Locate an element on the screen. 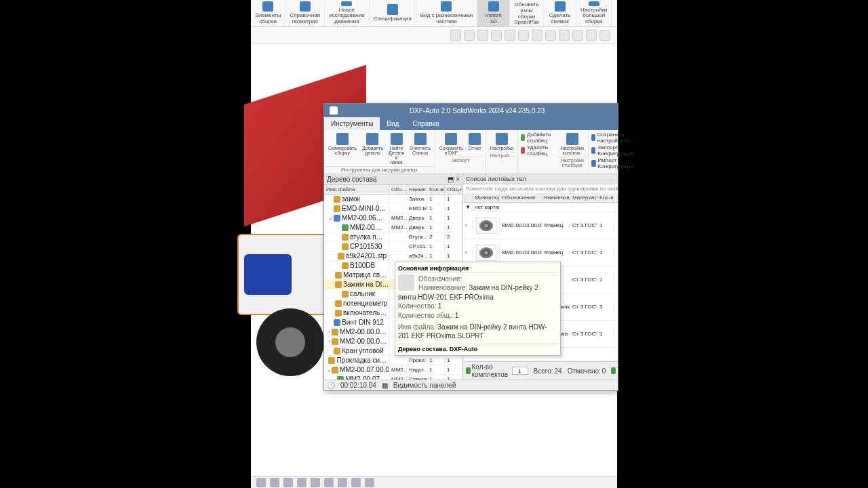  filter-icon: ▼ is located at coordinates (468, 207).